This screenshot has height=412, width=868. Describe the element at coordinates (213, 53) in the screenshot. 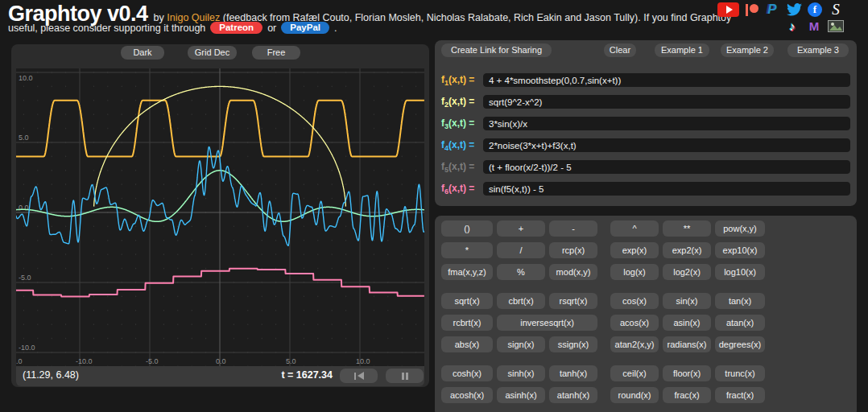

I see `graph-mode-button-grid-dec: Grid Dec` at that location.